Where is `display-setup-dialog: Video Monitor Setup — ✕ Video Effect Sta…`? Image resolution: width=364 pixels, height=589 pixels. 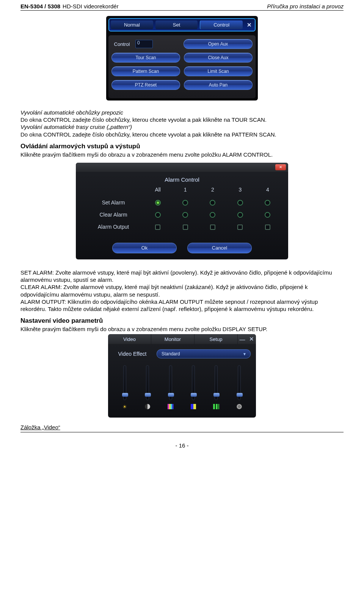
display-setup-dialog: Video Monitor Setup — ✕ Video Effect Sta… is located at coordinates (182, 376).